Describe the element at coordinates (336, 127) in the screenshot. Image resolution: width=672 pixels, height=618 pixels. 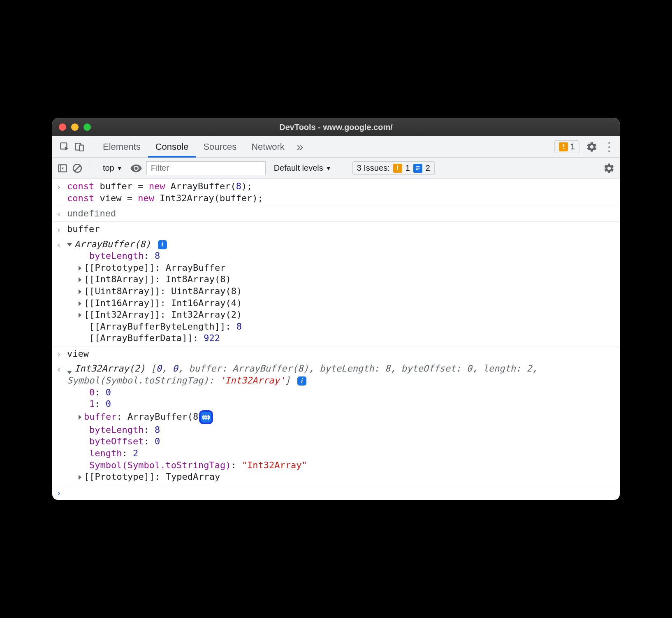
I see `titlebar: DevTools - www.google.com/` at that location.